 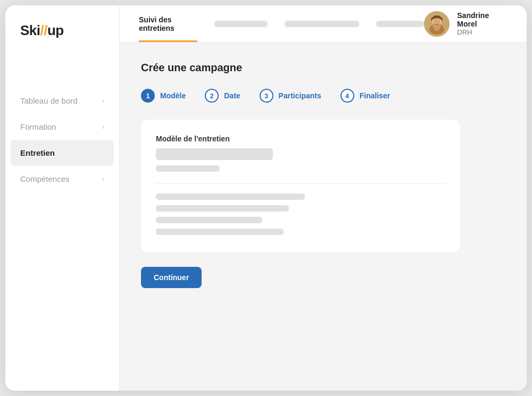 I want to click on avatar, so click(x=437, y=24).